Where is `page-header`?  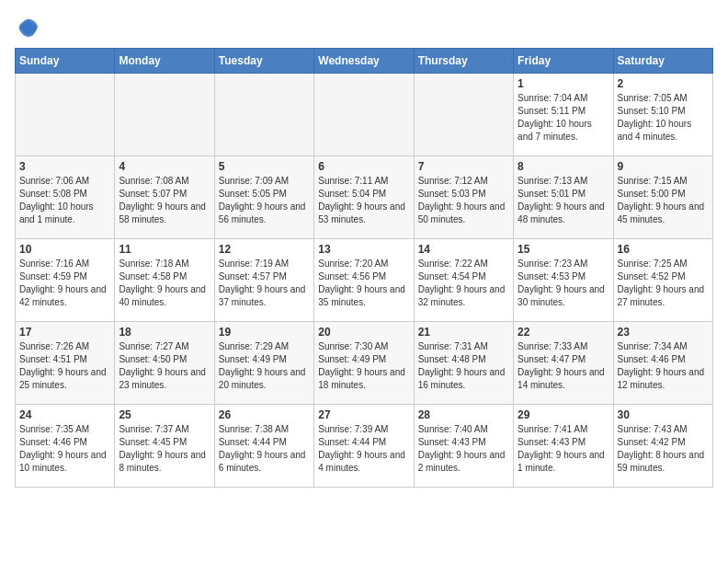
page-header is located at coordinates (364, 28).